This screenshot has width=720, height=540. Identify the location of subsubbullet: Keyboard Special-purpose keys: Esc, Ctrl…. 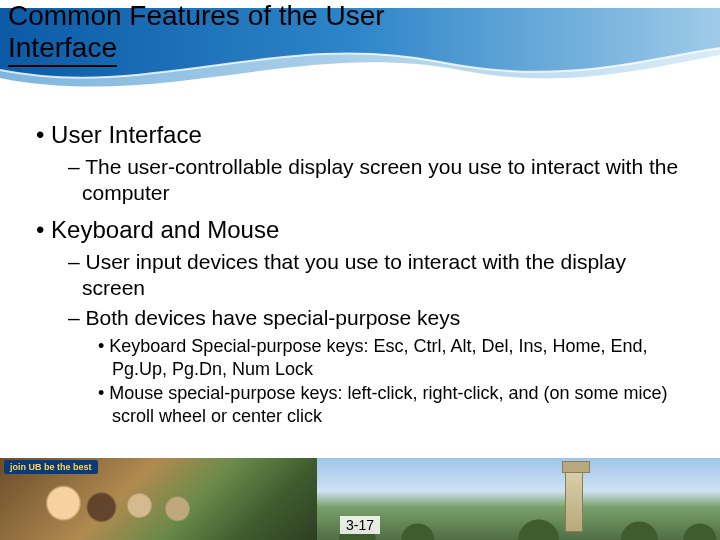
(394, 358).